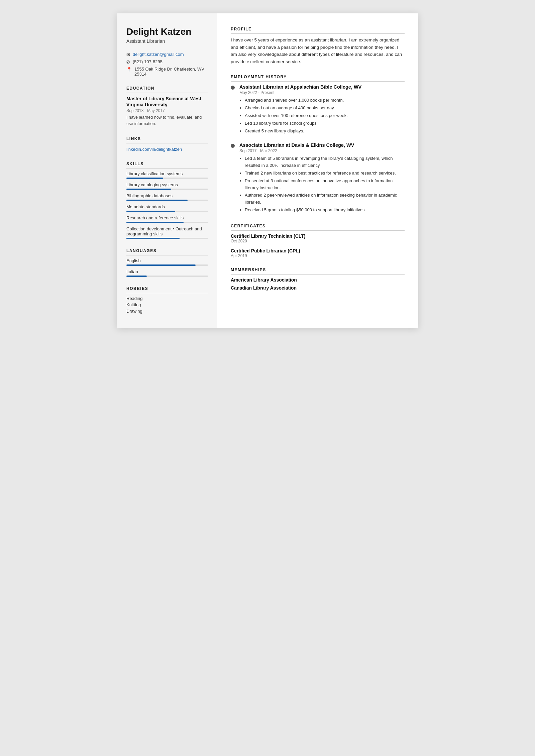 The image size is (535, 756). Describe the element at coordinates (167, 305) in the screenshot. I see `hobbies-list: ReadingKnittingDrawing` at that location.